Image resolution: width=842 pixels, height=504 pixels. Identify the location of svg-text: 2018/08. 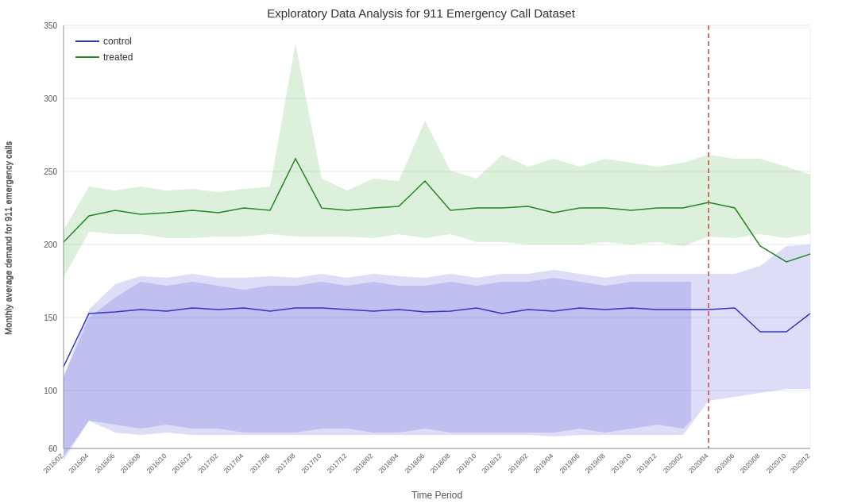
(440, 464).